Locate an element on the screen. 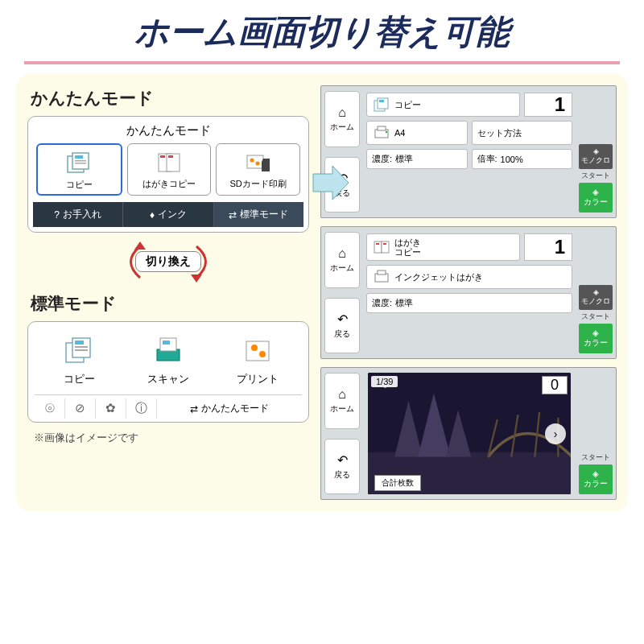 This screenshot has width=644, height=644. standard-mode-label: 標準モード is located at coordinates (168, 303).